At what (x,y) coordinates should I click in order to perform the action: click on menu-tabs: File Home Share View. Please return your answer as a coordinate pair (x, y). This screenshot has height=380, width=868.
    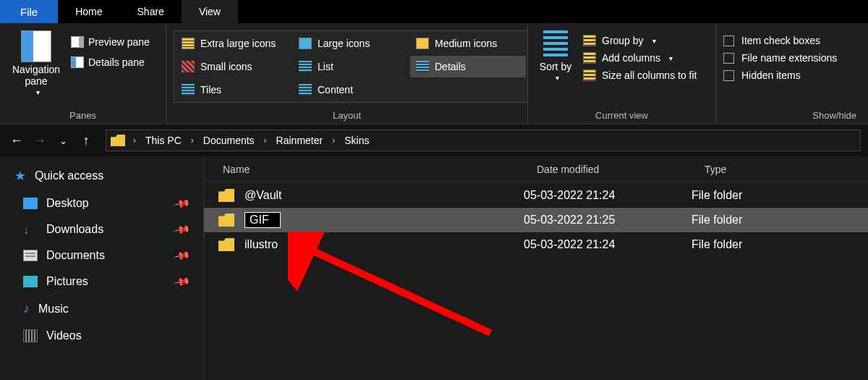
    Looking at the image, I should click on (434, 12).